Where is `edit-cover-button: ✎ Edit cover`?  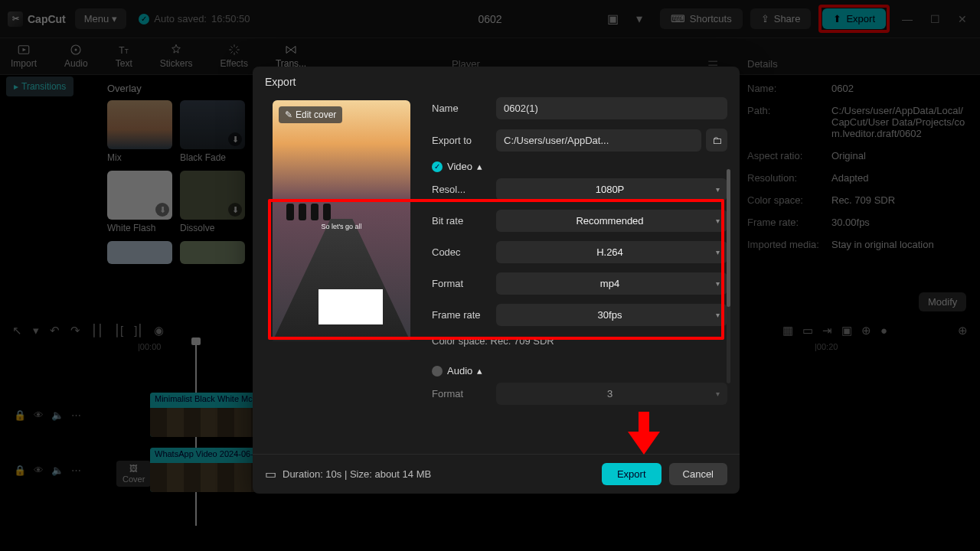 edit-cover-button: ✎ Edit cover is located at coordinates (311, 115).